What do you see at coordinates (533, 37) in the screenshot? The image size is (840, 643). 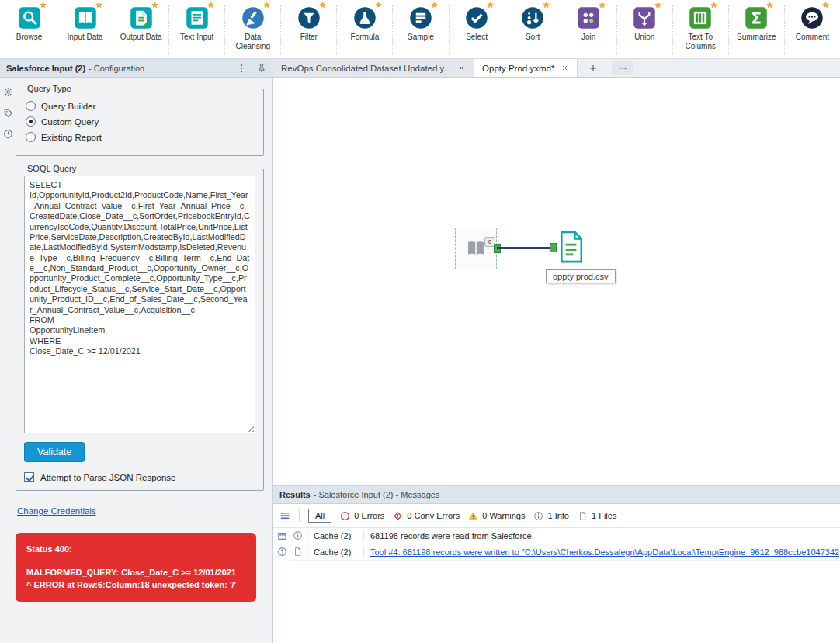 I see `tool-label: Sort` at bounding box center [533, 37].